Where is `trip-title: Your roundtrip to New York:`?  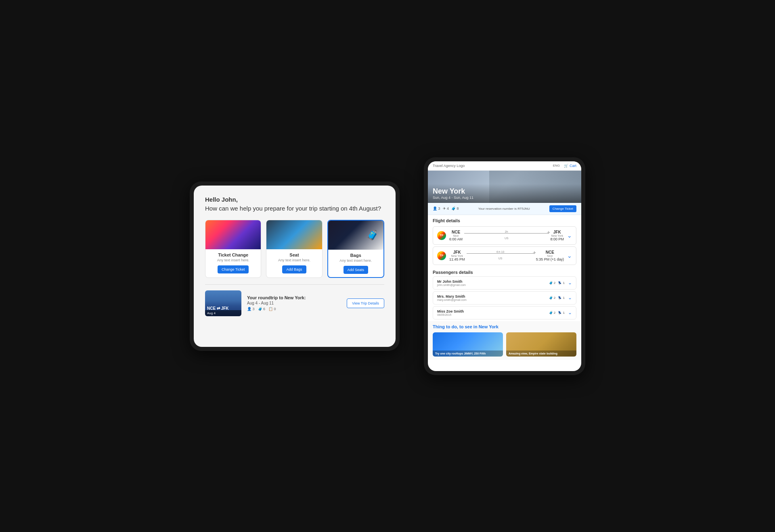 trip-title: Your roundtrip to New York: is located at coordinates (294, 298).